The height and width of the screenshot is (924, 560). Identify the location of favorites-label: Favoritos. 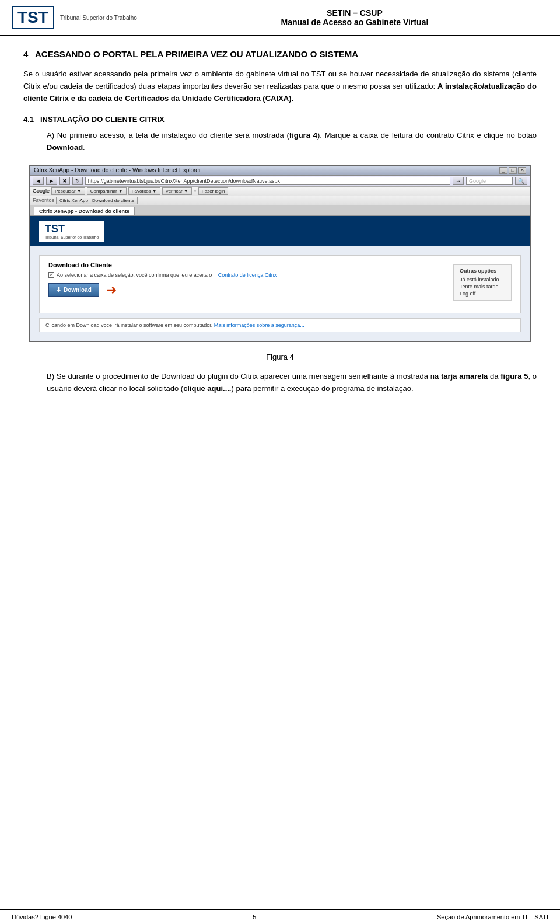
(43, 200).